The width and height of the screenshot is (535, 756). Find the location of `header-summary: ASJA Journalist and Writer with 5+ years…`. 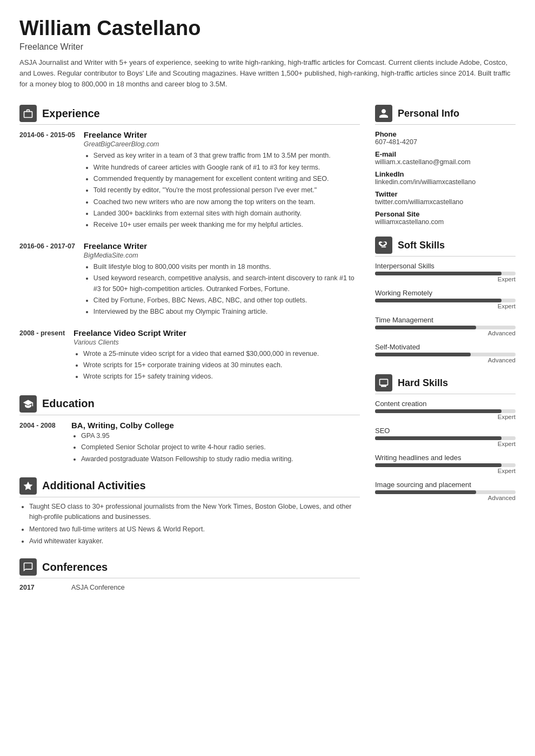

header-summary: ASJA Journalist and Writer with 5+ years… is located at coordinates (268, 73).